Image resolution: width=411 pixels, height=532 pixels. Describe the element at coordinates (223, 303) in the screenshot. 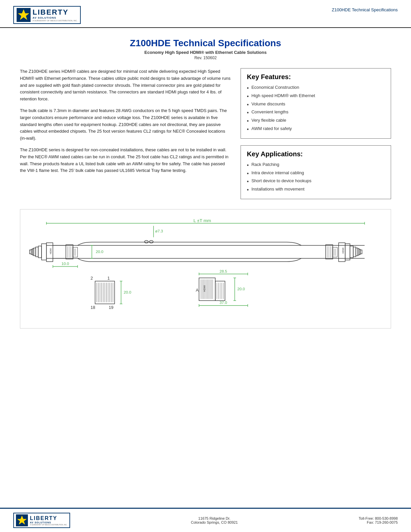

I see `svg-text: 37.0` at that location.